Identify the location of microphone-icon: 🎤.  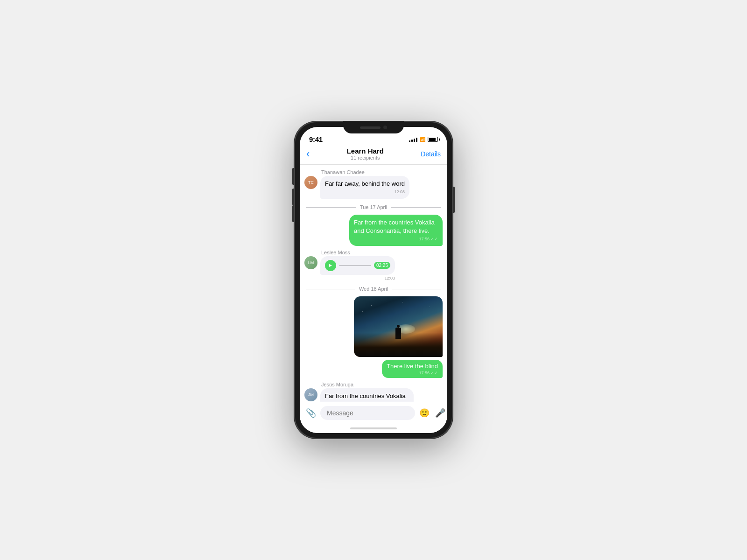
(440, 413).